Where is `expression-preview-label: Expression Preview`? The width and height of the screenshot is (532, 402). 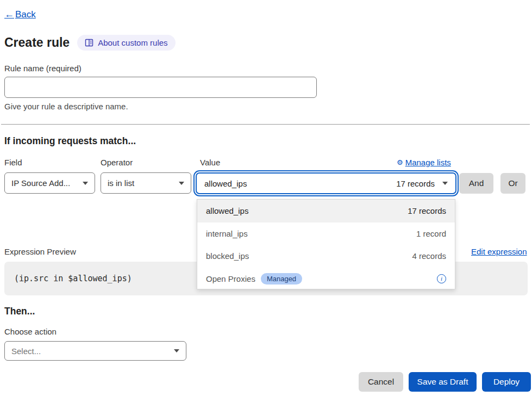
expression-preview-label: Expression Preview is located at coordinates (40, 251).